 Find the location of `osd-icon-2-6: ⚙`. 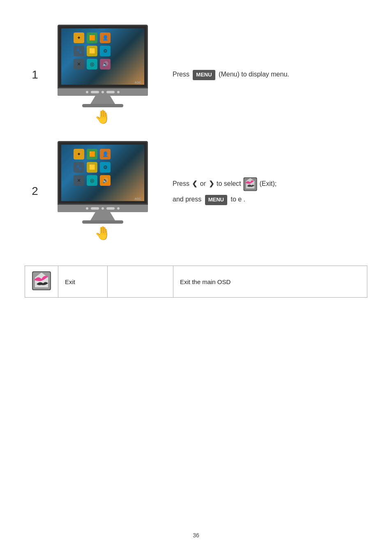

osd-icon-2-6: ⚙ is located at coordinates (105, 167).